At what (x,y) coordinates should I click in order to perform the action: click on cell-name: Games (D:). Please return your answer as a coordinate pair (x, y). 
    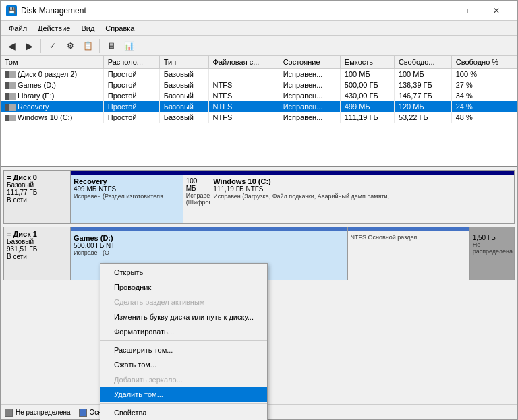
    Looking at the image, I should click on (52, 85).